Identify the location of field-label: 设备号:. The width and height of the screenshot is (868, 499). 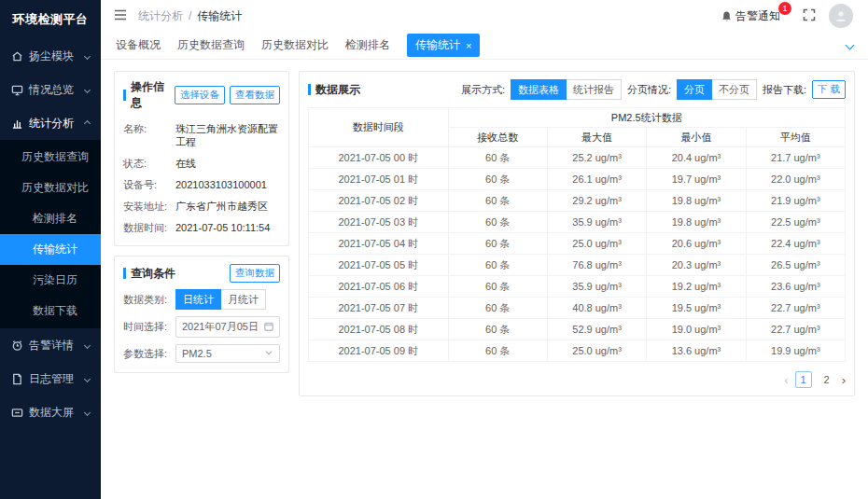
(149, 185).